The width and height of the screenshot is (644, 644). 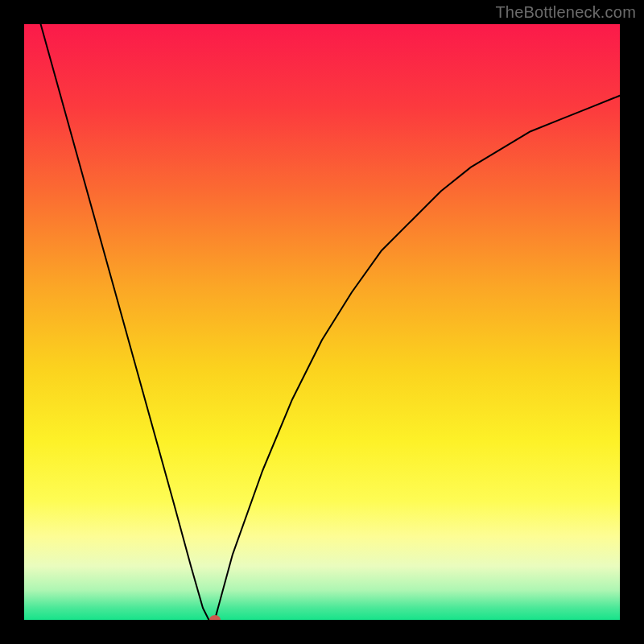 What do you see at coordinates (215, 617) in the screenshot?
I see `optimal-point-marker` at bounding box center [215, 617].